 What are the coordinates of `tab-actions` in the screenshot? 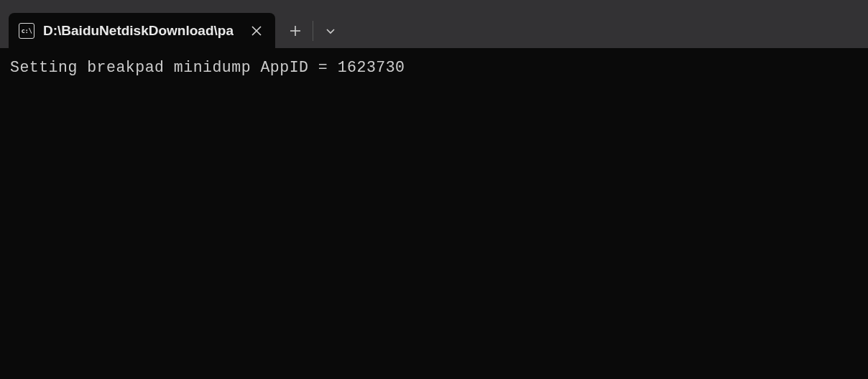 It's located at (313, 30).